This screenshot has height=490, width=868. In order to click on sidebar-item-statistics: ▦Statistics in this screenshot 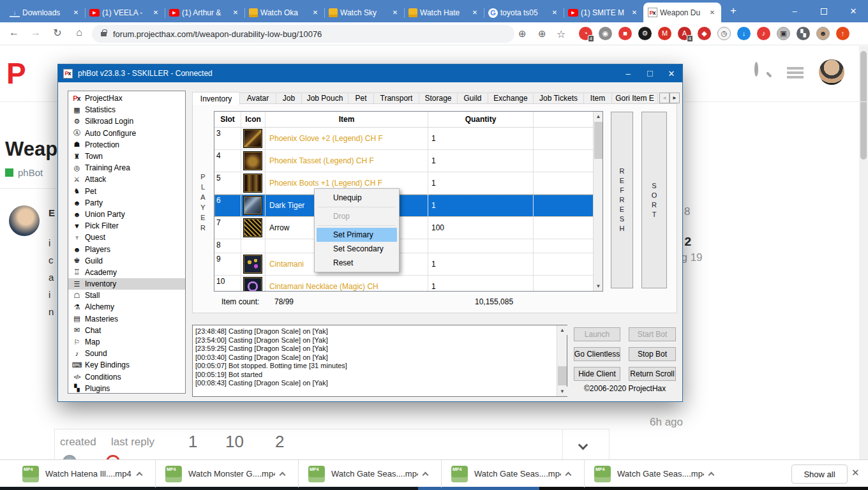, I will do `click(126, 110)`.